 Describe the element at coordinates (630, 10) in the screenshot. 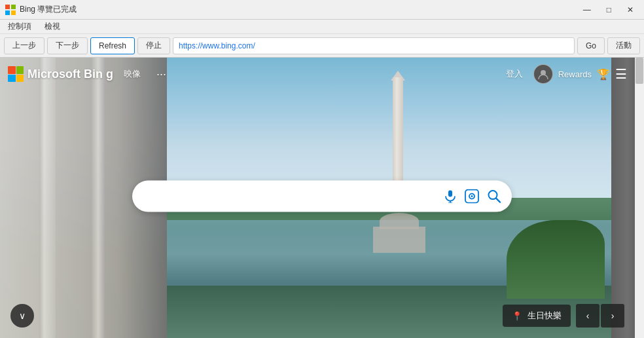

I see `close-button: ✕` at that location.